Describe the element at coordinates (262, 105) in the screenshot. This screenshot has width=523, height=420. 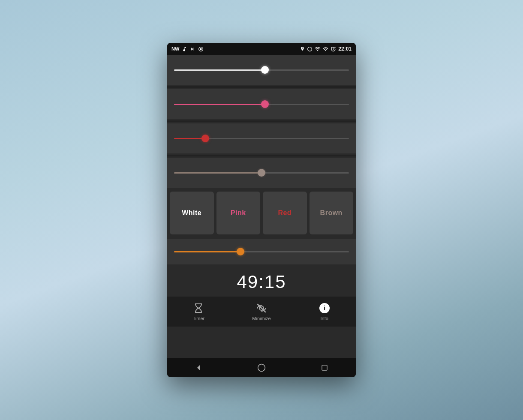
I see `pink-slider-track` at that location.